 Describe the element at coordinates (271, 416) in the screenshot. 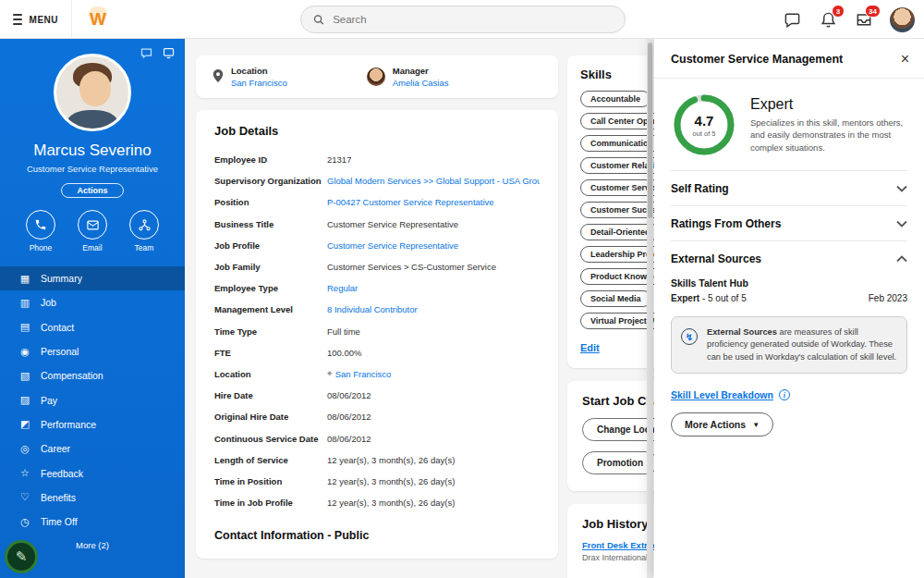

I see `job-detail-label: Original Hire Date` at that location.